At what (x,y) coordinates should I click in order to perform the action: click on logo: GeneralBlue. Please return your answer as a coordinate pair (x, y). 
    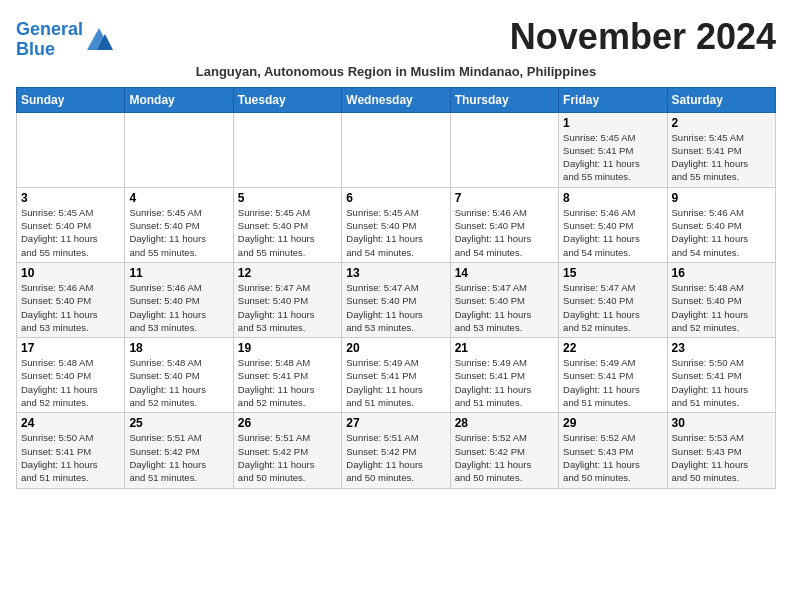
    Looking at the image, I should click on (64, 40).